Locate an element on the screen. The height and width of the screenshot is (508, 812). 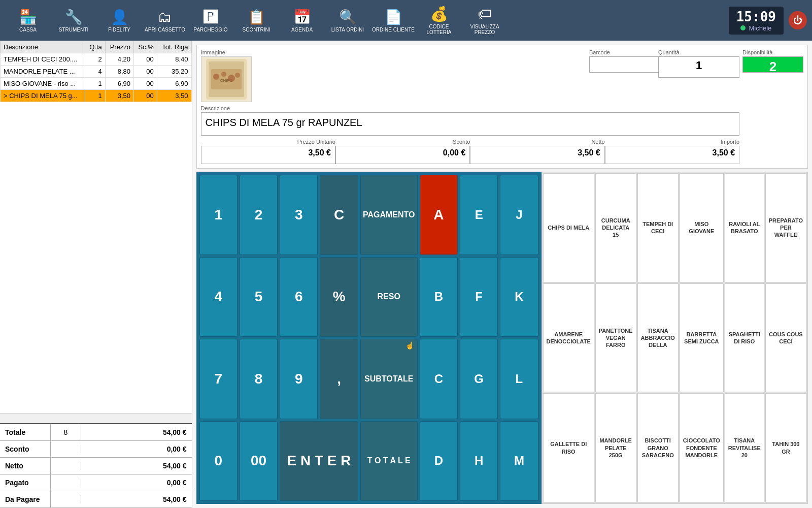
sconto-label-pi: Sconto is located at coordinates (403, 142).